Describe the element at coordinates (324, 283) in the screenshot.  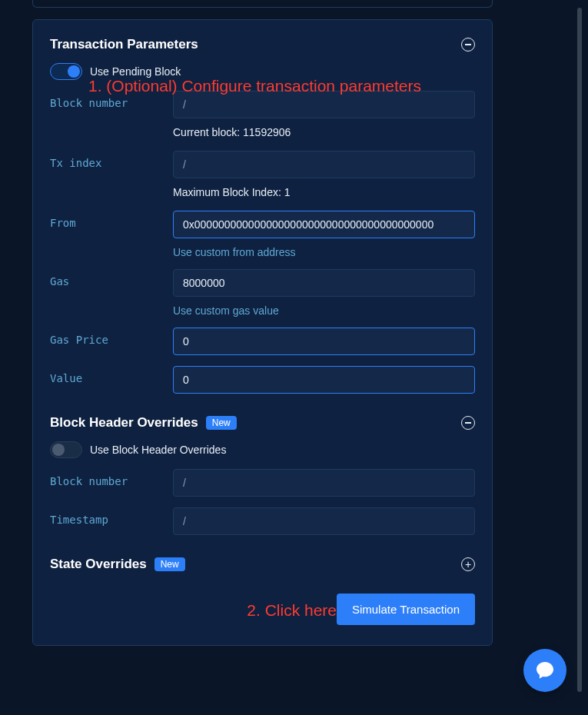
I see `gas-input` at that location.